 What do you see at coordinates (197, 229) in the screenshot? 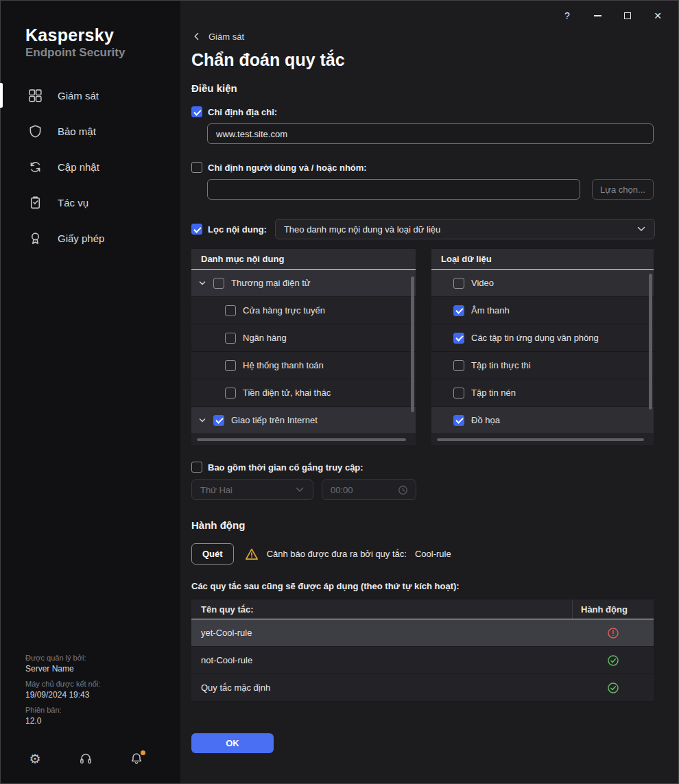
I see `filter-checkbox` at bounding box center [197, 229].